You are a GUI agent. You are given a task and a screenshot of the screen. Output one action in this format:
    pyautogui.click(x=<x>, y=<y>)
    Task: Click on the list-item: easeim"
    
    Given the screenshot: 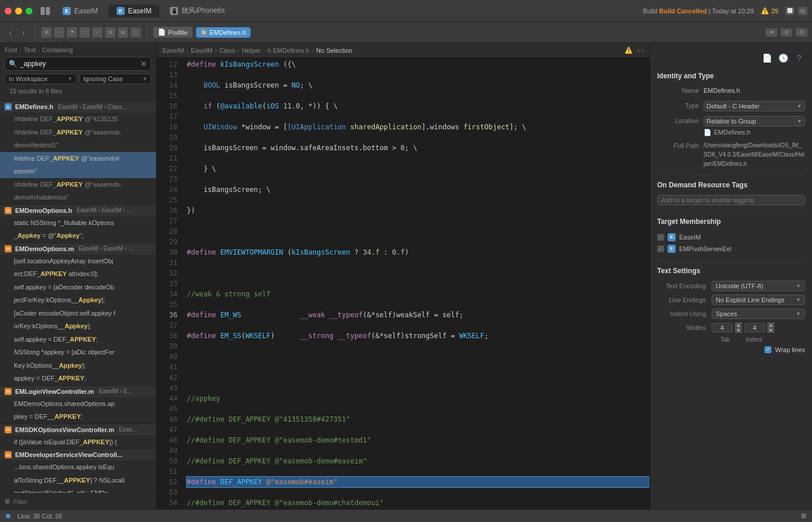 What is the action you would take?
    pyautogui.click(x=78, y=172)
    